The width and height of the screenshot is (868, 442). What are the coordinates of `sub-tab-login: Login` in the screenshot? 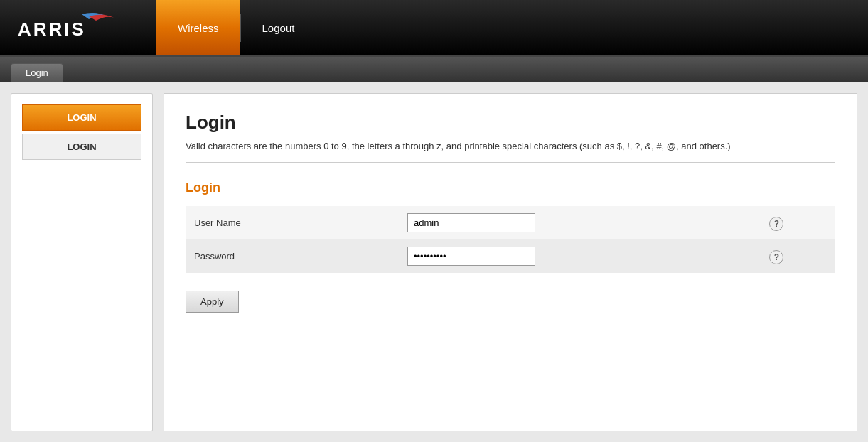 It's located at (37, 72).